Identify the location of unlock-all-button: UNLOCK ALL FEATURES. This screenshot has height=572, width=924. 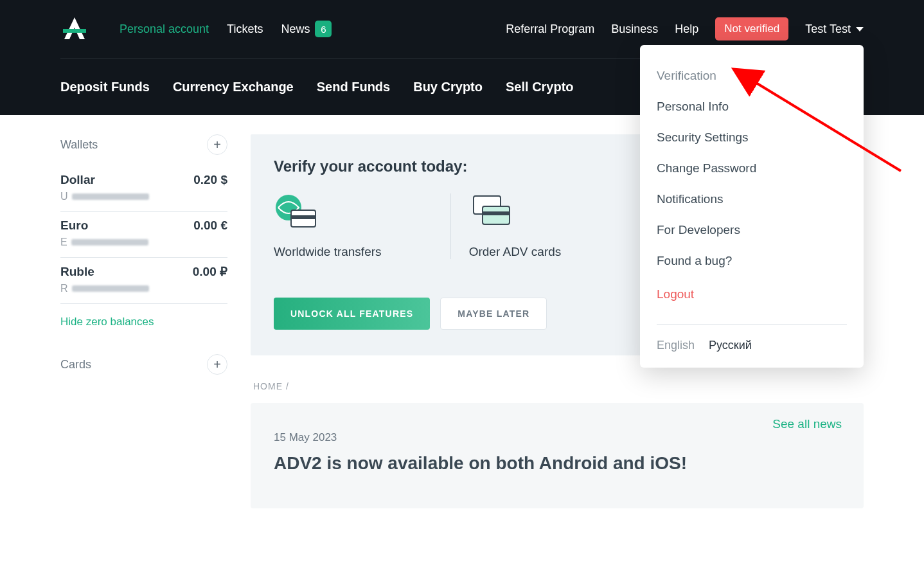
(352, 314).